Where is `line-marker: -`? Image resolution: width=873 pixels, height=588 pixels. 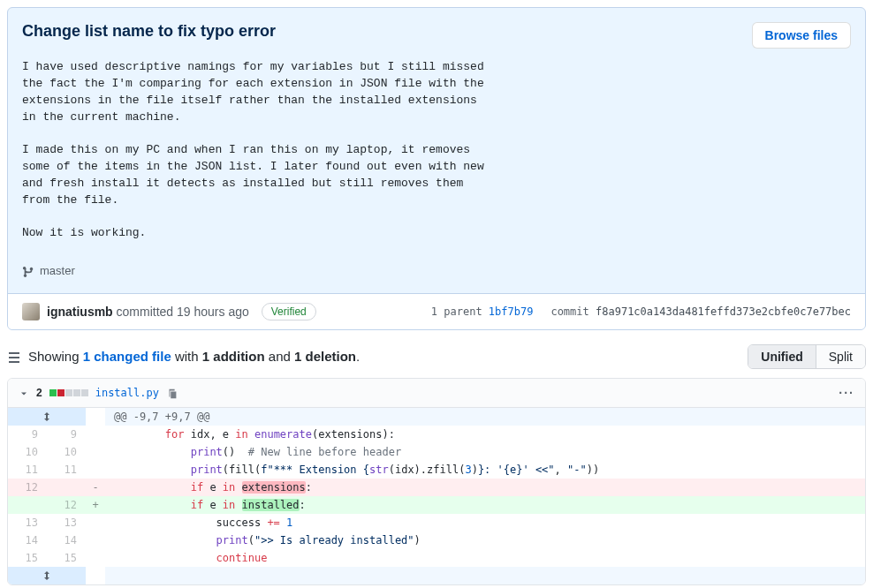
line-marker: - is located at coordinates (95, 487).